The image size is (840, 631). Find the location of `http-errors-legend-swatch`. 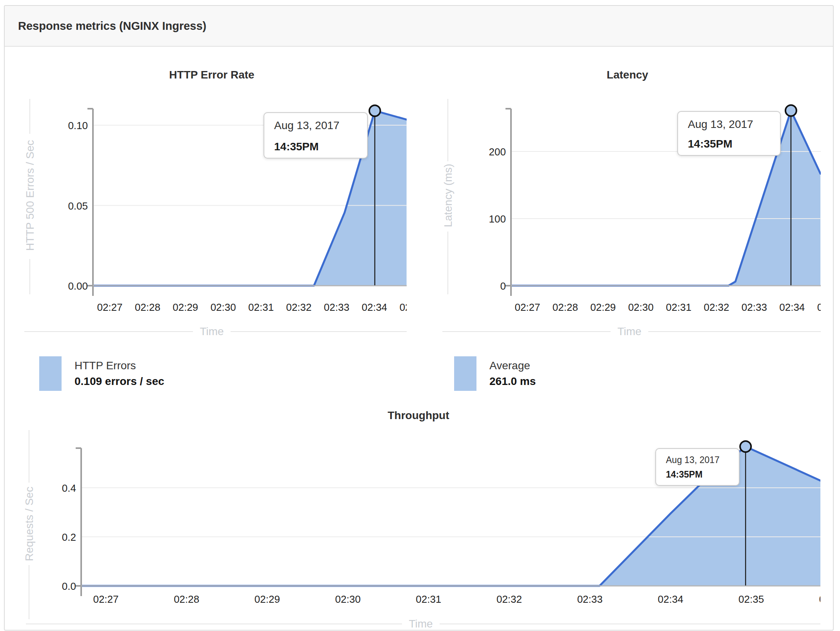

http-errors-legend-swatch is located at coordinates (50, 374).